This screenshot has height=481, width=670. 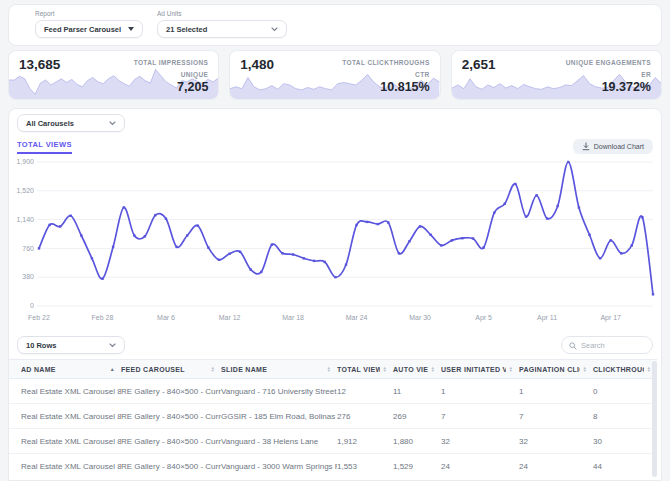 I want to click on stat-card-engagements: 2,651 UNIQUE ENGAGEMENTS ER 19.372%, so click(x=556, y=75).